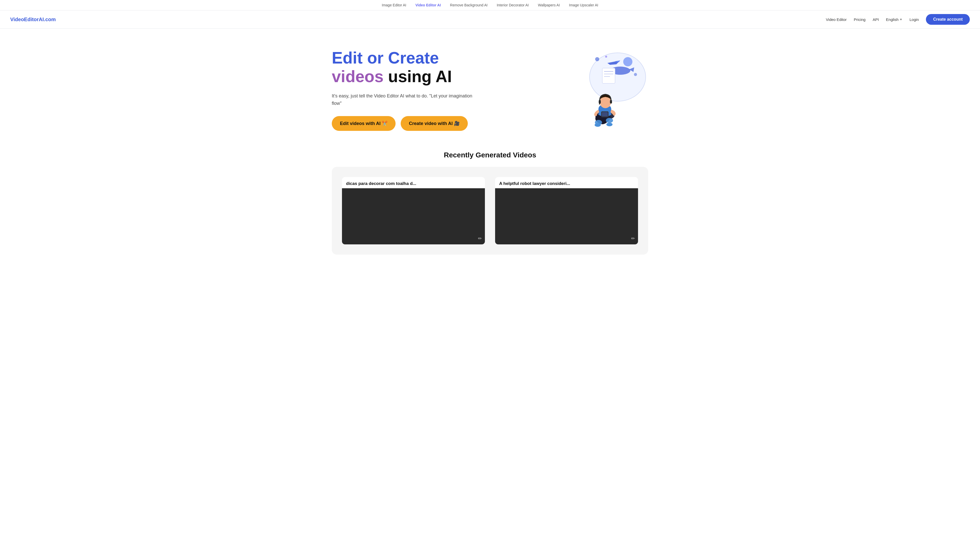 This screenshot has height=551, width=980. What do you see at coordinates (584, 5) in the screenshot?
I see `top-nav-image-upscaler: Image Upscaler AI` at bounding box center [584, 5].